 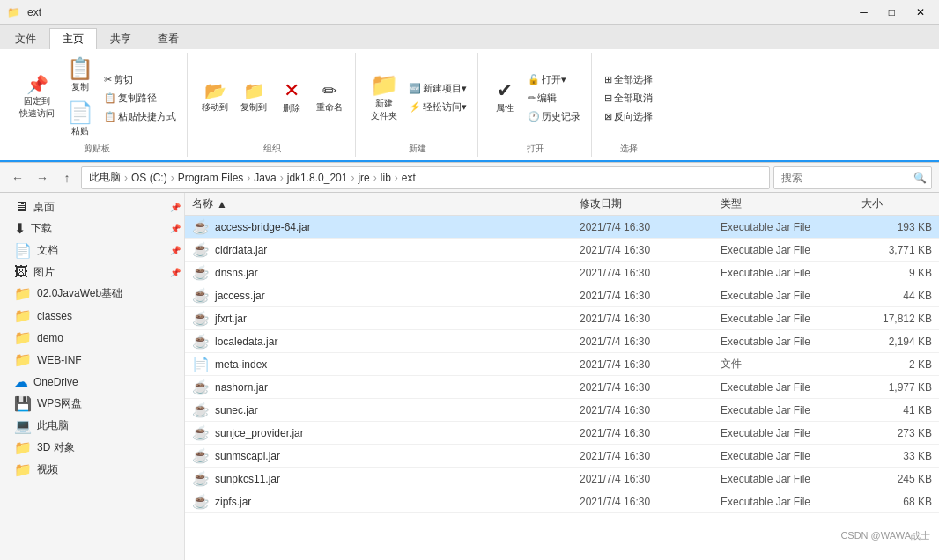 What do you see at coordinates (168, 39) in the screenshot?
I see `tab-view: 查看` at bounding box center [168, 39].